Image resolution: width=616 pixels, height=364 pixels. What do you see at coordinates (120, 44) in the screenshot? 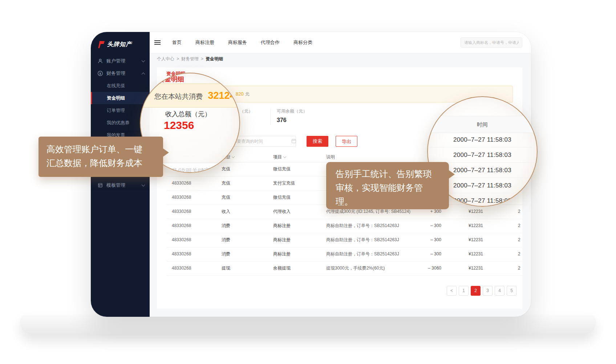
I see `brand-logo: 头牌知产` at bounding box center [120, 44].